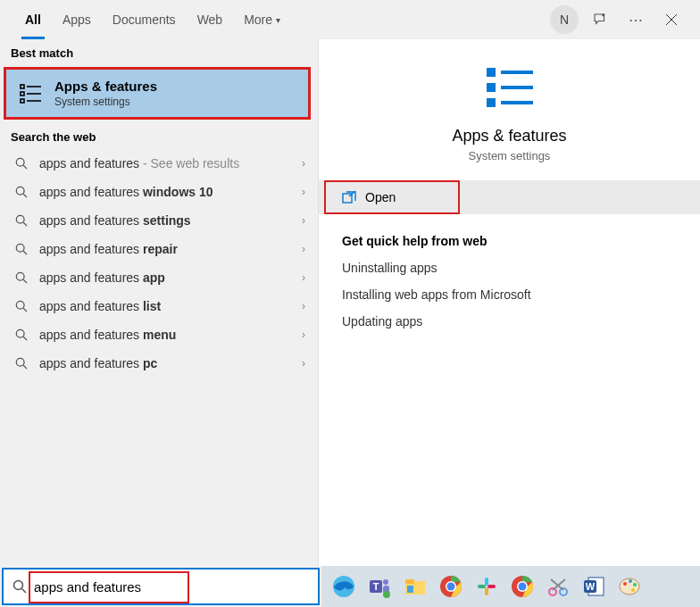 This screenshot has height=607, width=700. What do you see at coordinates (564, 20) in the screenshot?
I see `user-avatar: N` at bounding box center [564, 20].